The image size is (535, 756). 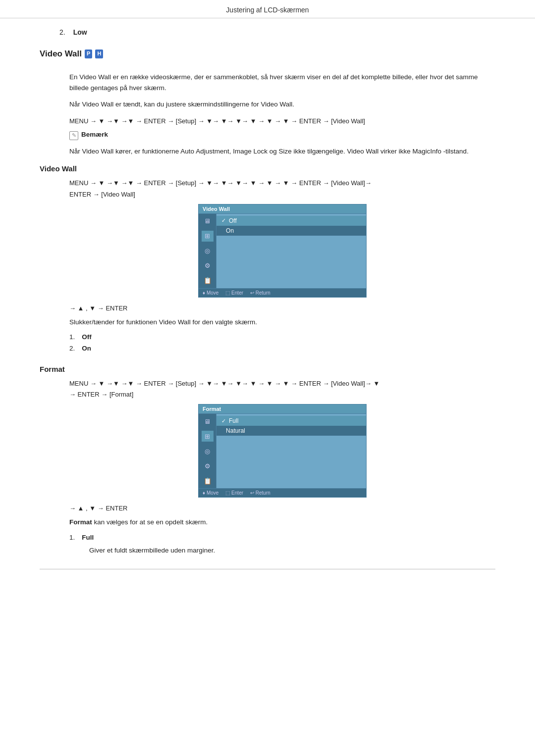 I want to click on format-item1-detail: Giver et fuldt skærmbillede uden margine…, so click(x=292, y=551).